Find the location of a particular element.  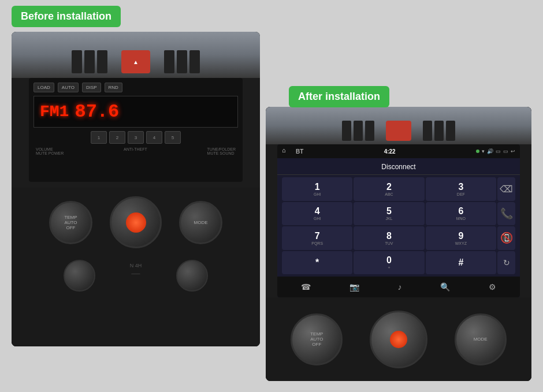

camera-icon: 📷 is located at coordinates (355, 287).